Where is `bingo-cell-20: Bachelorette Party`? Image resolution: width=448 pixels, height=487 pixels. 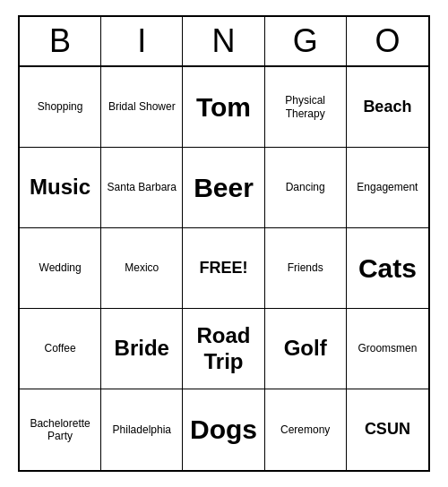
bingo-cell-20: Bachelorette Party is located at coordinates (61, 430).